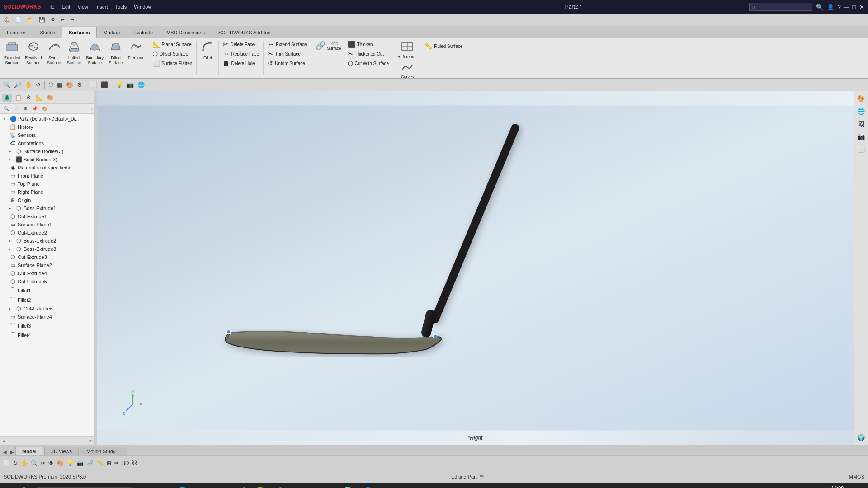 The width and height of the screenshot is (868, 488). I want to click on property-manager-btn: 📋, so click(18, 98).